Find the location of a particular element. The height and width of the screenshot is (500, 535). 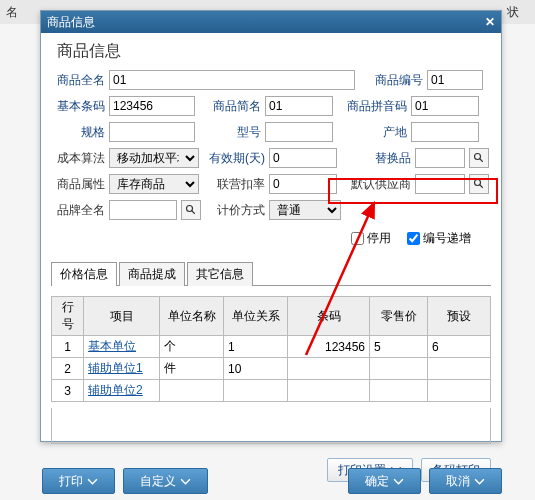

ok-button: 确定 is located at coordinates (384, 481).